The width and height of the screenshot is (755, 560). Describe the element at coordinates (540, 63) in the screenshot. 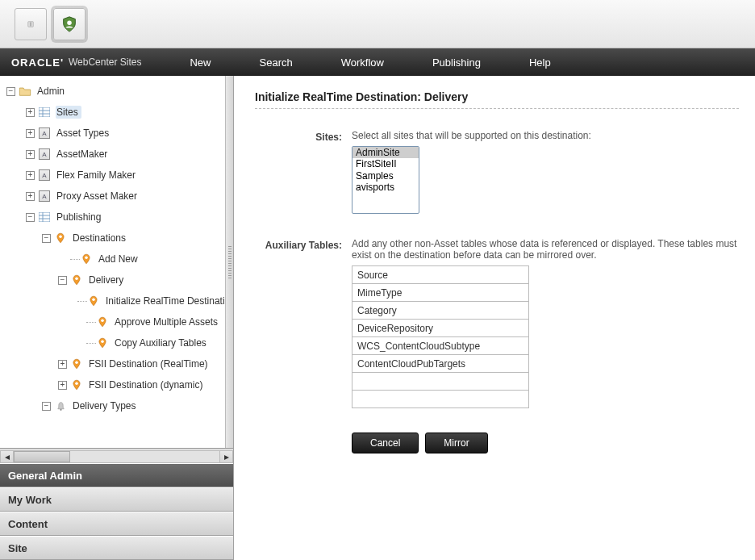

I see `menu-item-help: Help` at that location.